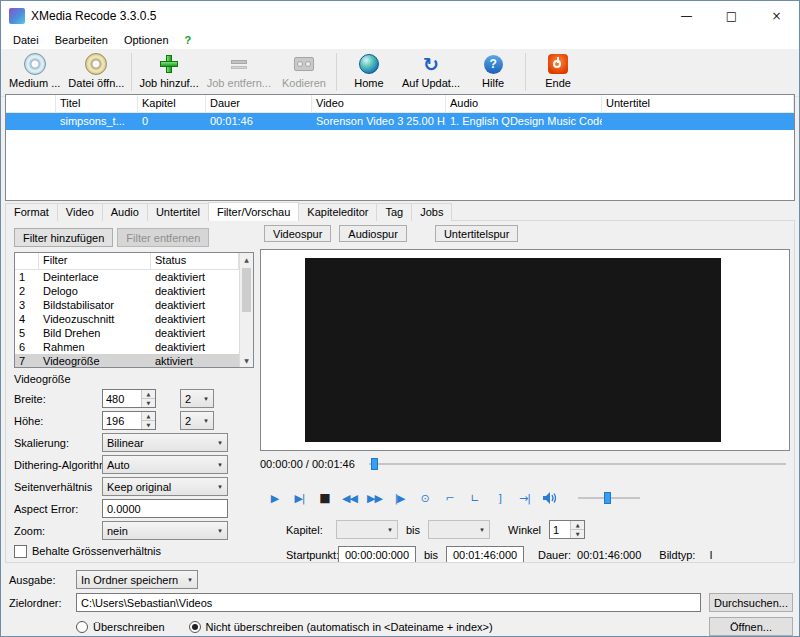  Describe the element at coordinates (20, 552) in the screenshot. I see `keep-ratio-checkbox` at that location.